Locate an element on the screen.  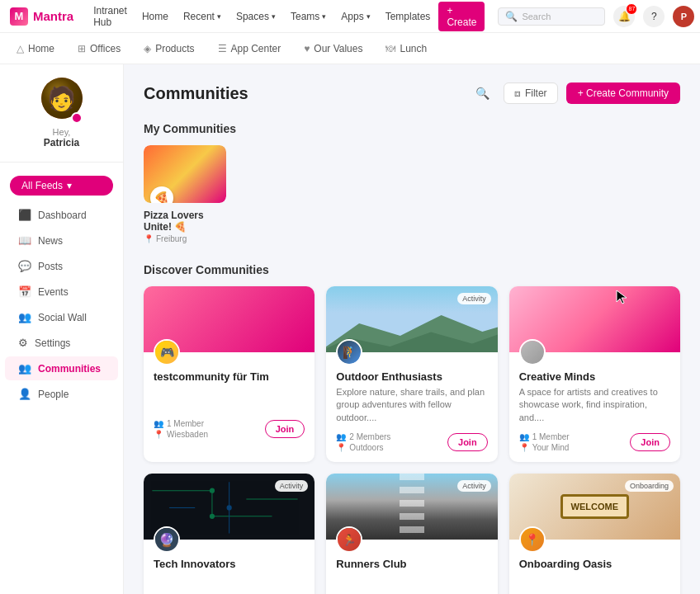
nav-spaces: Spaces▾ is located at coordinates (256, 16).